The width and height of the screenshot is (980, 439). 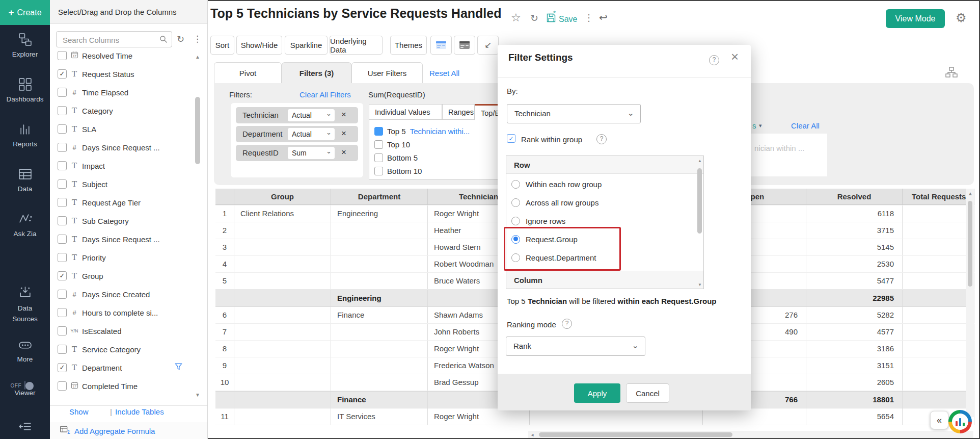 I want to click on radio-within-each-row-group: Within each row group, so click(x=556, y=184).